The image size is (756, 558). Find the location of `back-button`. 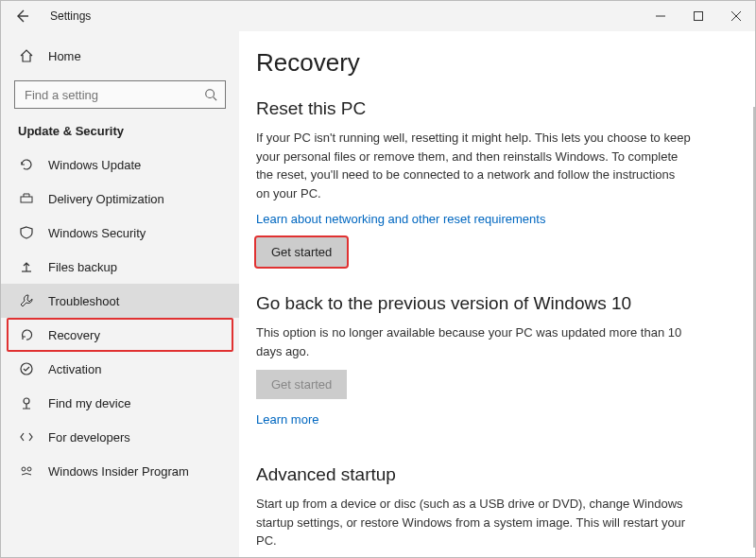

back-button is located at coordinates (22, 16).